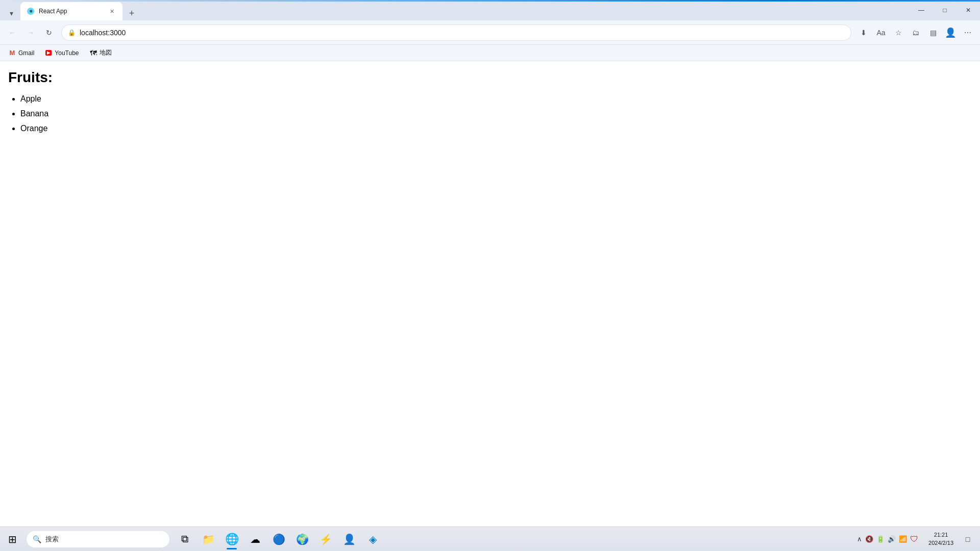 This screenshot has width=980, height=551. I want to click on close-icon: ✕, so click(968, 10).